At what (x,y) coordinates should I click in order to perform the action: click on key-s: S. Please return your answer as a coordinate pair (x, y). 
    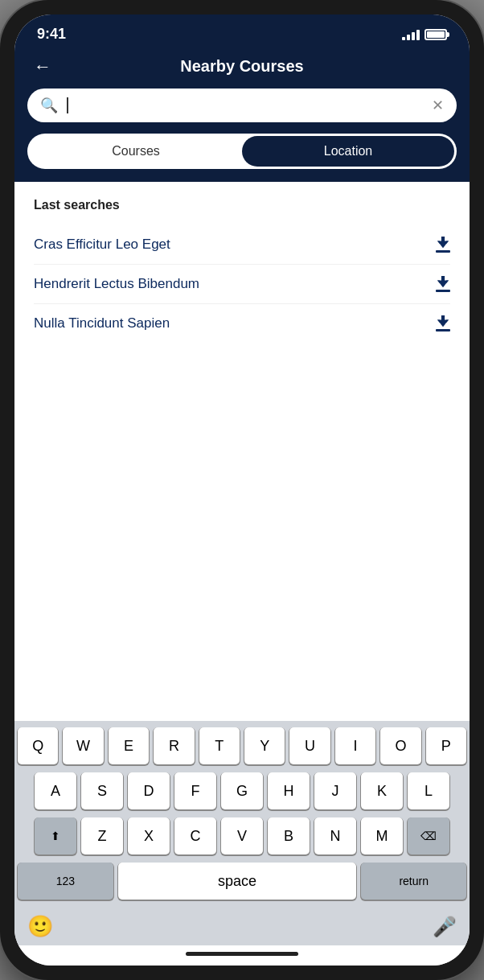
    Looking at the image, I should click on (102, 791).